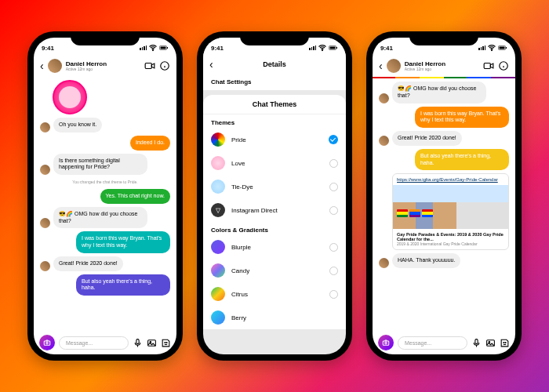 This screenshot has height=392, width=549. I want to click on themes-list: Themes Pride Love Tie-Dye ▽Instagram Dir…, so click(274, 222).